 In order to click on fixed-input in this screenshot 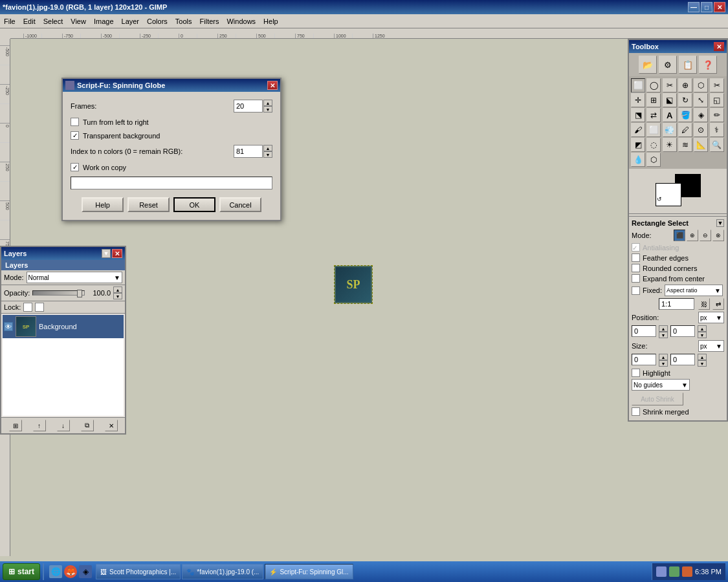, I will do `click(677, 304)`.